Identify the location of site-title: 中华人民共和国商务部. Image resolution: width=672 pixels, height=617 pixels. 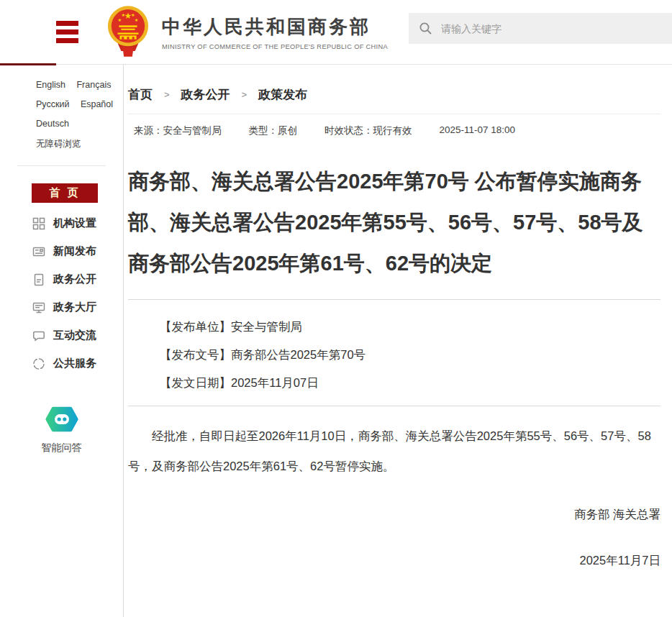
(275, 27).